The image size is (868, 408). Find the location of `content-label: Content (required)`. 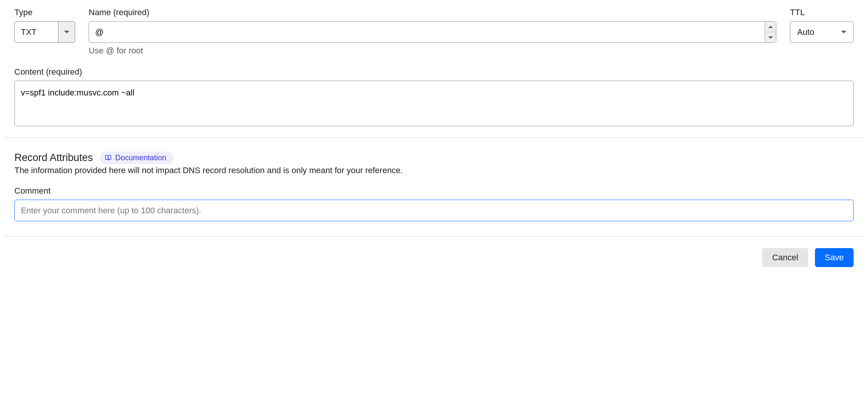

content-label: Content (required) is located at coordinates (434, 72).